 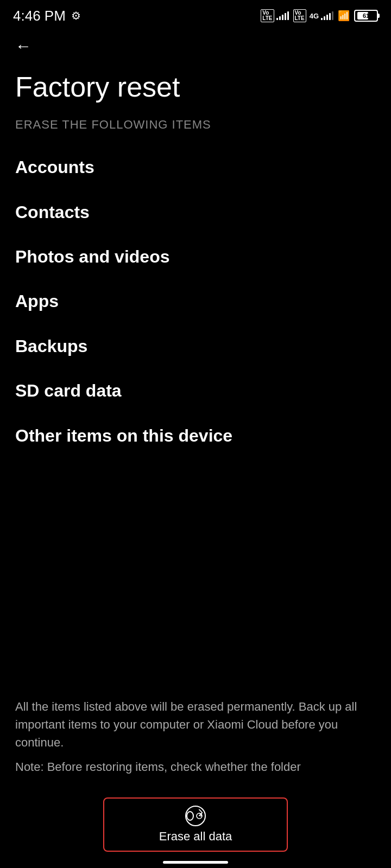 What do you see at coordinates (319, 16) in the screenshot?
I see `status-icons: VoLTE VoLTE 4G 📶` at bounding box center [319, 16].